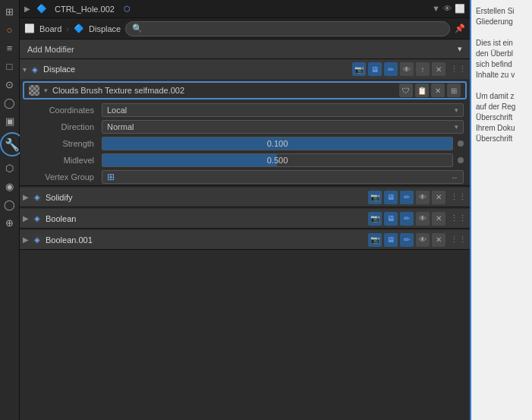 This screenshot has width=532, height=420. Describe the element at coordinates (10, 84) in the screenshot. I see `sidebar-icon-constraint: ⊙` at that location.